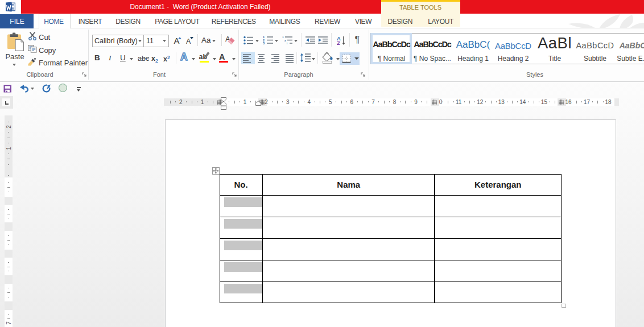  Describe the element at coordinates (283, 37) in the screenshot. I see `svg-text: 1` at that location.